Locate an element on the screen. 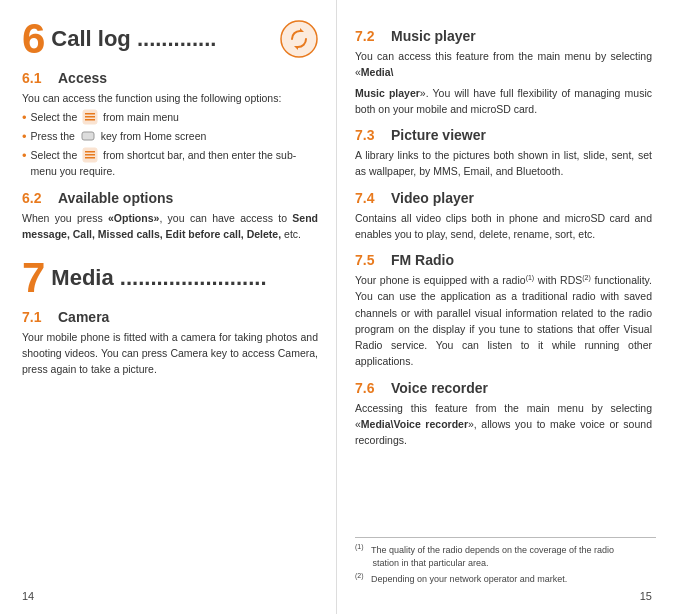  section-7-2-heading: 7.2 Music player is located at coordinates (504, 36).